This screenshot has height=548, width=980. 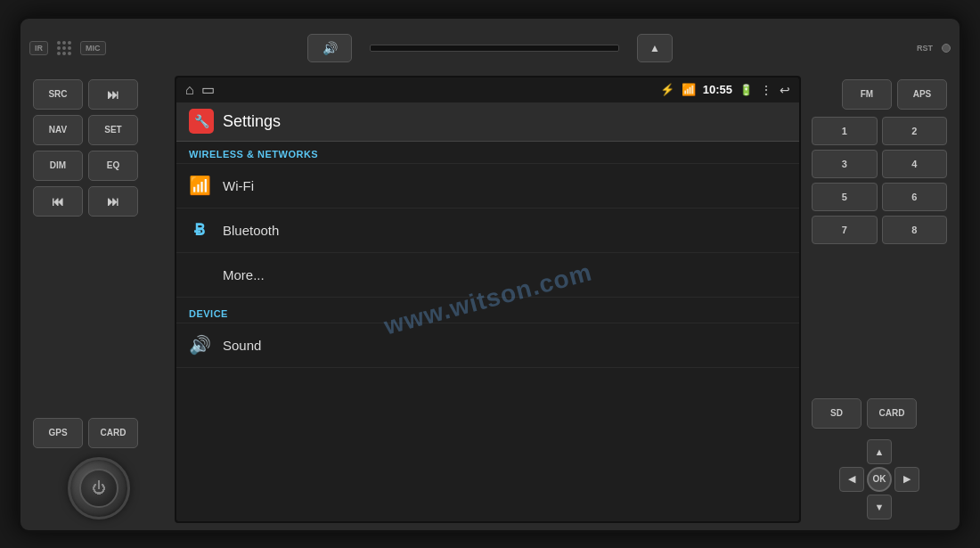 What do you see at coordinates (488, 153) in the screenshot?
I see `wireless-networks-section-header: WIRELESS & NETWORKS` at bounding box center [488, 153].